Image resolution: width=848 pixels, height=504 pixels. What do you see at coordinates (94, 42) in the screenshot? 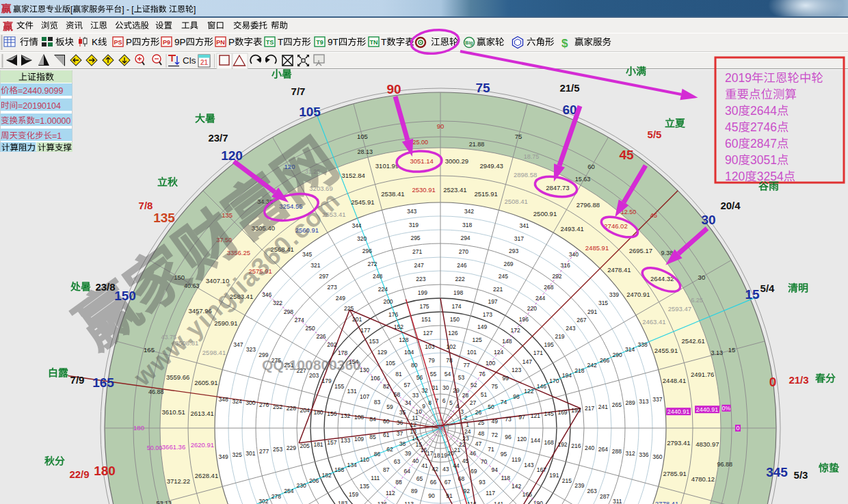
I see `svg-text: K` at bounding box center [94, 42].